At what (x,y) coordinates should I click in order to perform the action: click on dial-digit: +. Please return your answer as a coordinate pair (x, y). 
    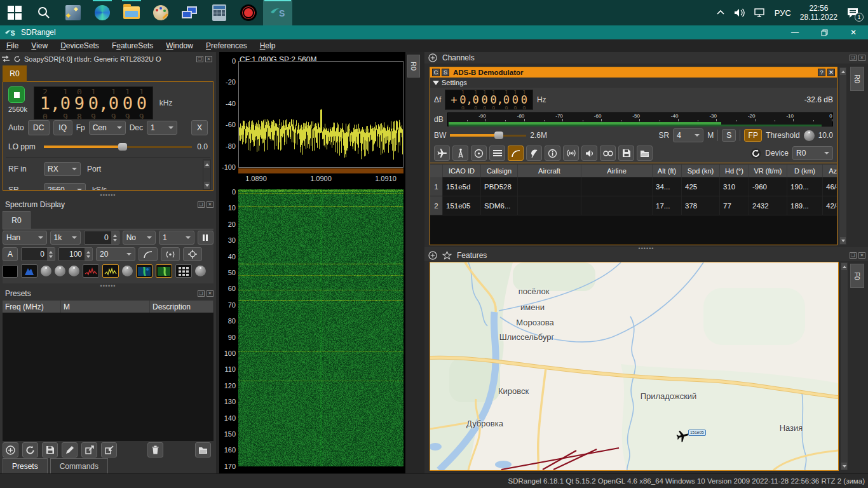
    Looking at the image, I should click on (454, 100).